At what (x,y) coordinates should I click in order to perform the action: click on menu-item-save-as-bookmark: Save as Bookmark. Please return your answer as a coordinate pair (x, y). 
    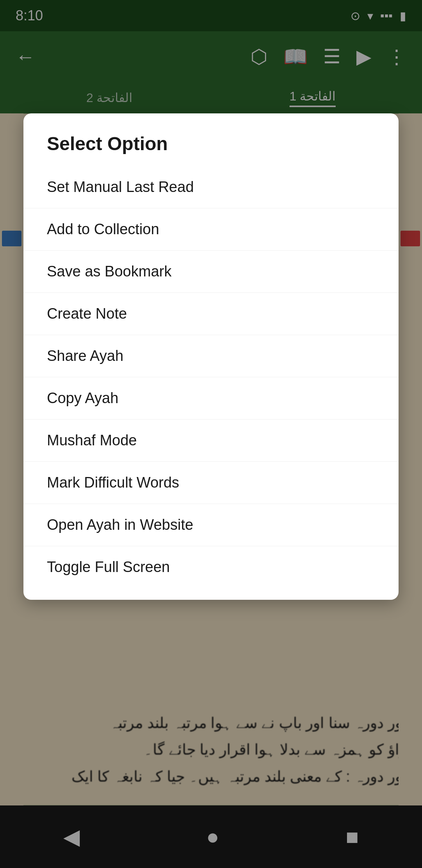
    Looking at the image, I should click on (211, 272).